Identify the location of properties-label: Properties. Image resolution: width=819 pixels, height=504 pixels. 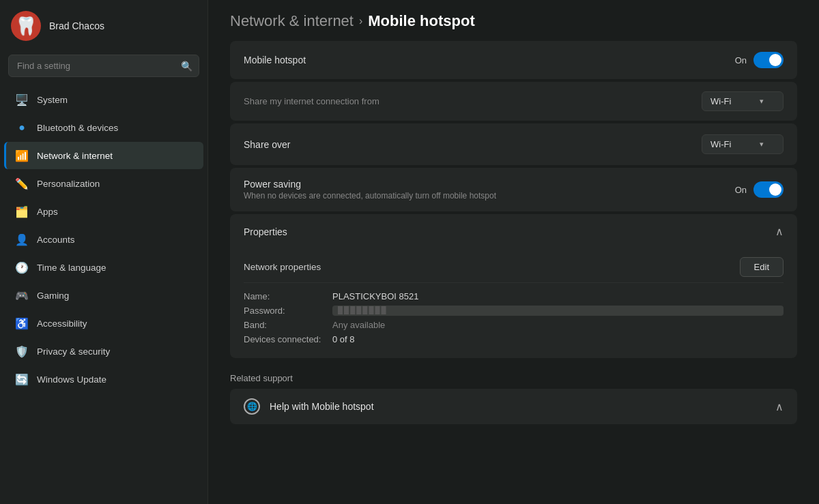
(265, 232).